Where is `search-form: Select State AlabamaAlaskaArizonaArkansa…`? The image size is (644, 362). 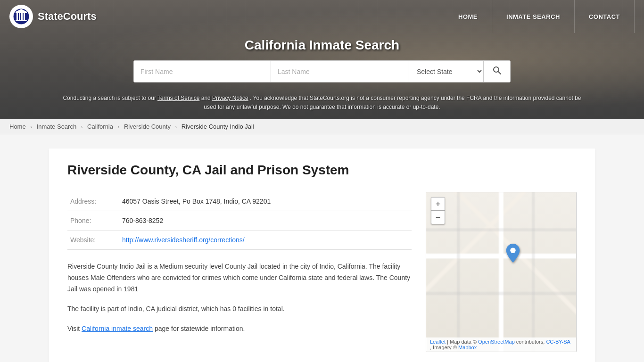 search-form: Select State AlabamaAlaskaArizonaArkansa… is located at coordinates (322, 72).